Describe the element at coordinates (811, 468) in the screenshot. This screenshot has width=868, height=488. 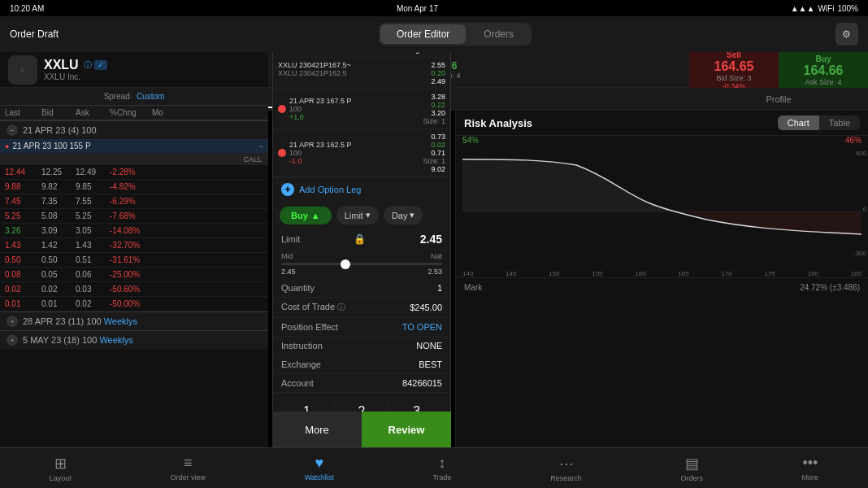
I see `nav-more: ••• More` at that location.